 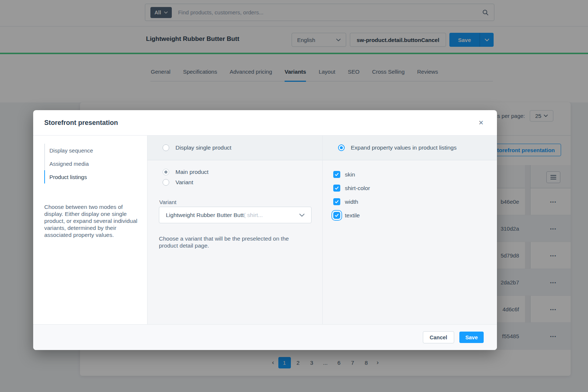 What do you see at coordinates (410, 148) in the screenshot?
I see `expand-option-band: Expand property values in product listin…` at bounding box center [410, 148].